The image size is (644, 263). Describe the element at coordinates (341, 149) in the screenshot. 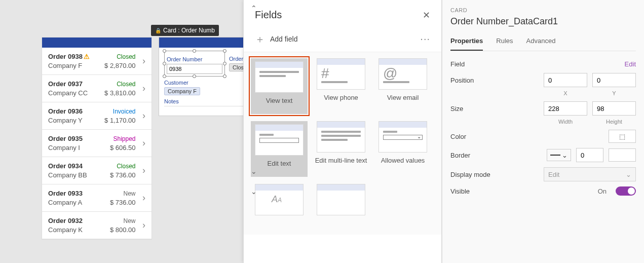

I see `fieldtype-edit-multiline: Edit multi-line text` at that location.